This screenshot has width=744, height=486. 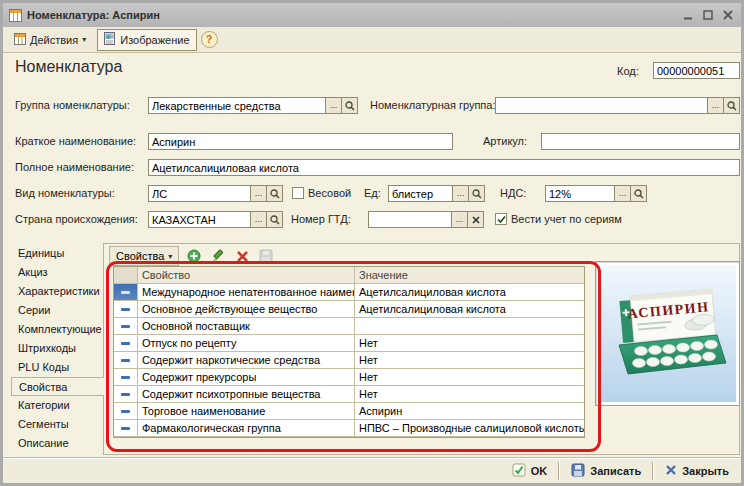 What do you see at coordinates (57, 272) in the screenshot?
I see `sidebar-tab: Акциз` at bounding box center [57, 272].